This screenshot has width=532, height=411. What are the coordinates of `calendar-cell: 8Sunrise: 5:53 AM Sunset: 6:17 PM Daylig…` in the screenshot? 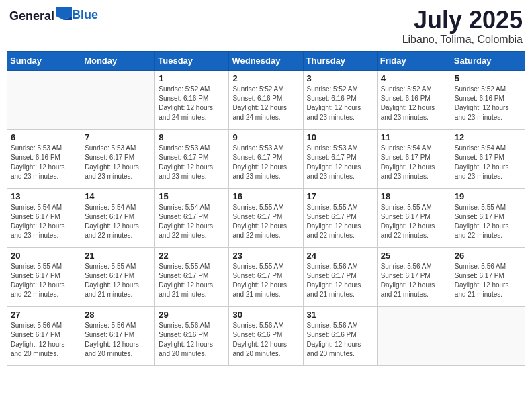 It's located at (192, 158).